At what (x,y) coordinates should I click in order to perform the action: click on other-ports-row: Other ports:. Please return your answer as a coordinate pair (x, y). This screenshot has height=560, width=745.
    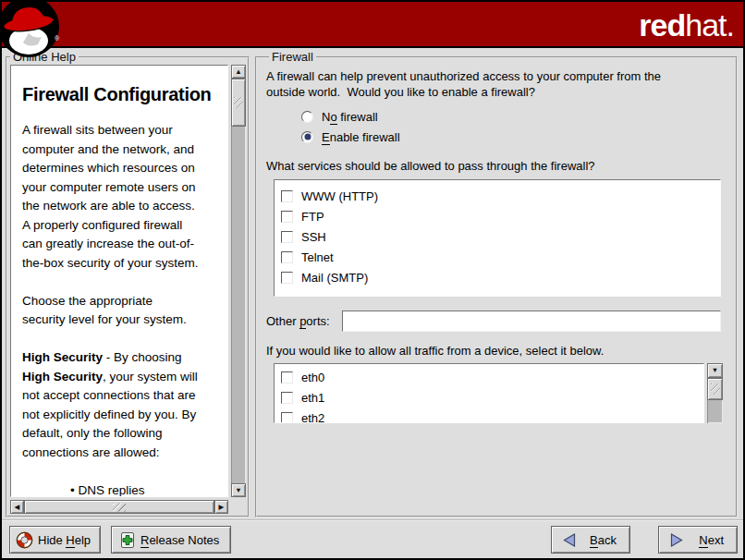
    Looking at the image, I should click on (494, 322).